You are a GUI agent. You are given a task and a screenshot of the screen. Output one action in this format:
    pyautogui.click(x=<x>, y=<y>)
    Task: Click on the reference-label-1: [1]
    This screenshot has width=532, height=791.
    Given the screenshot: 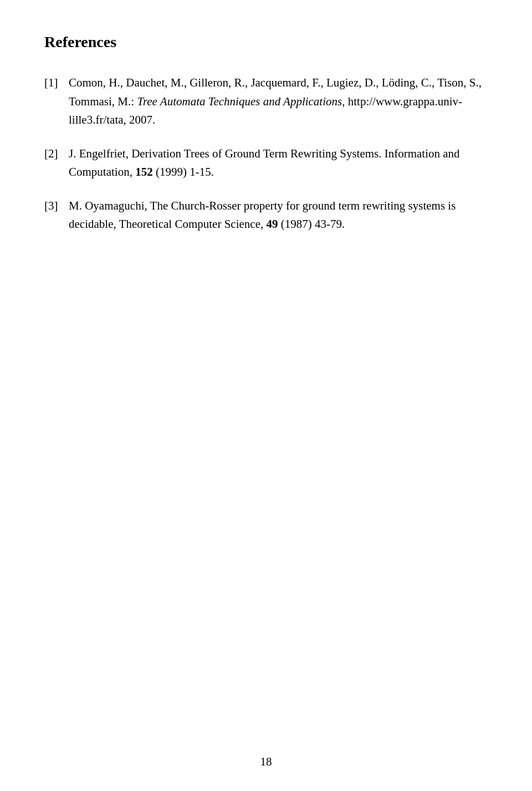 What is the action you would take?
    pyautogui.click(x=57, y=83)
    